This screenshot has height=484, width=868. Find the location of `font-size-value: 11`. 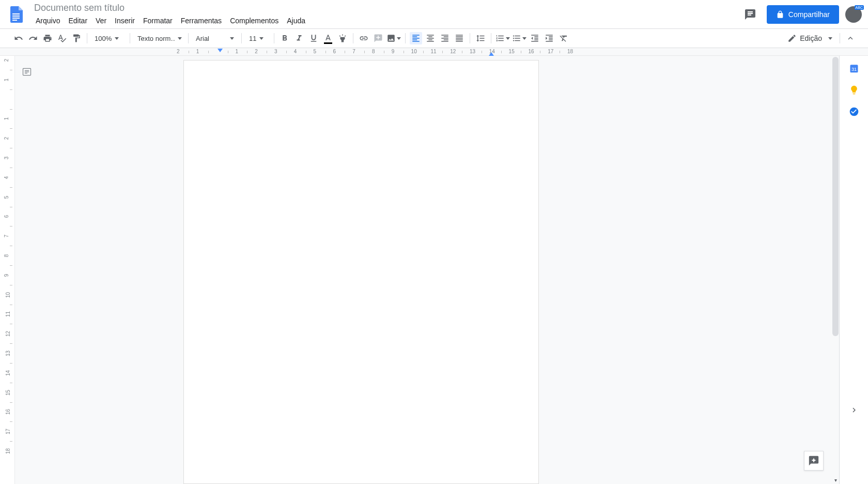

font-size-value: 11 is located at coordinates (253, 38).